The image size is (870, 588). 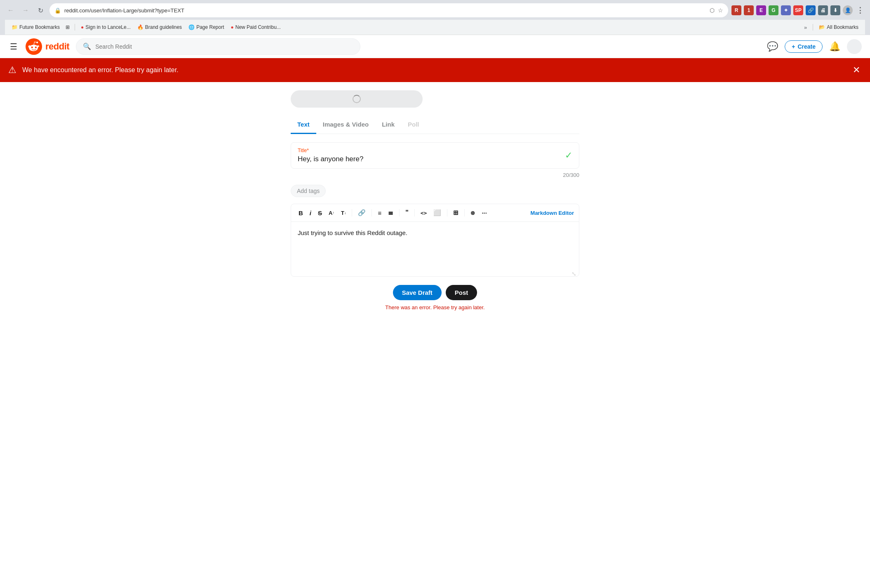 What do you see at coordinates (424, 213) in the screenshot?
I see `inline-code-button: <>` at bounding box center [424, 213].